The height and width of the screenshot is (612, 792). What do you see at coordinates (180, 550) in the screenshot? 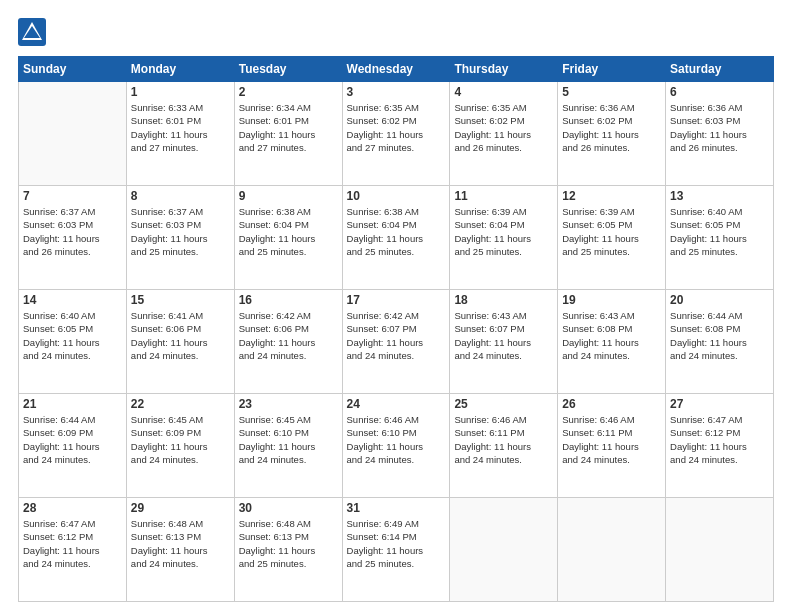
I see `calendar-day-29: 29Sunrise: 6:48 AM Sunset: 6:13 PM Dayli…` at bounding box center [180, 550].